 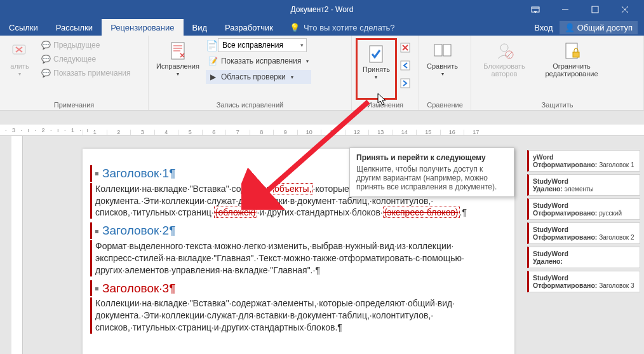 What do you see at coordinates (293, 189) in the screenshot?
I see `tracked-insertion: объекты,` at bounding box center [293, 189].